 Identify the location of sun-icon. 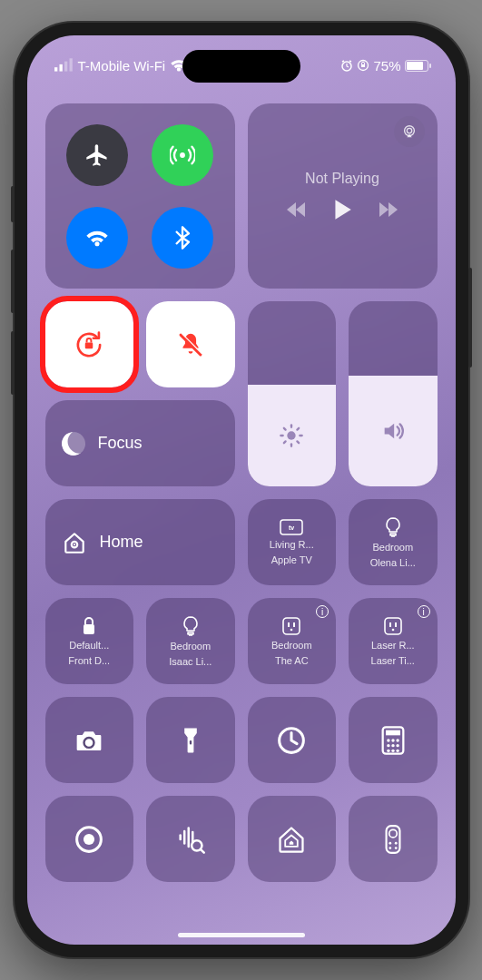
(291, 436).